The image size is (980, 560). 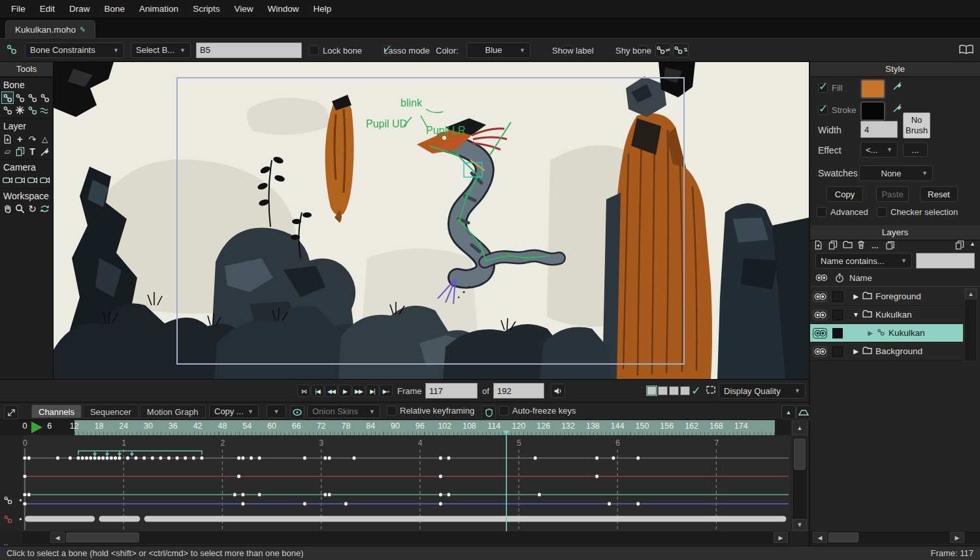 What do you see at coordinates (386, 391) in the screenshot?
I see `loop-button: ▶∘` at bounding box center [386, 391].